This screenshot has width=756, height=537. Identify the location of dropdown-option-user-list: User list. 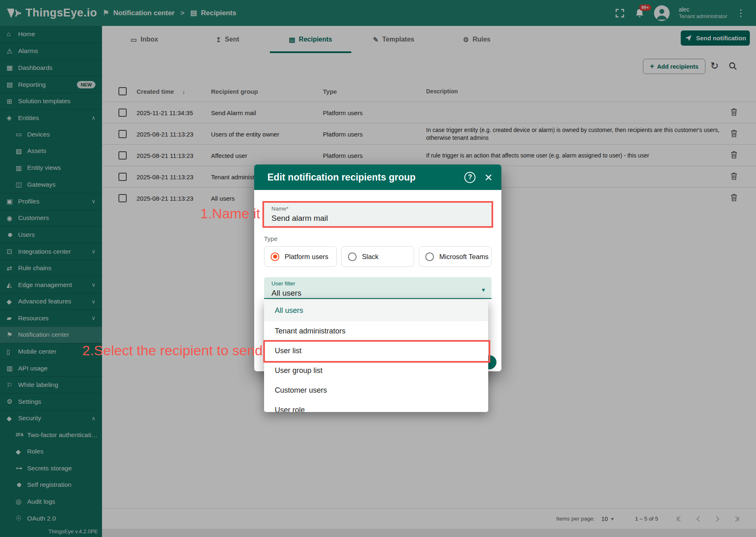
(376, 351).